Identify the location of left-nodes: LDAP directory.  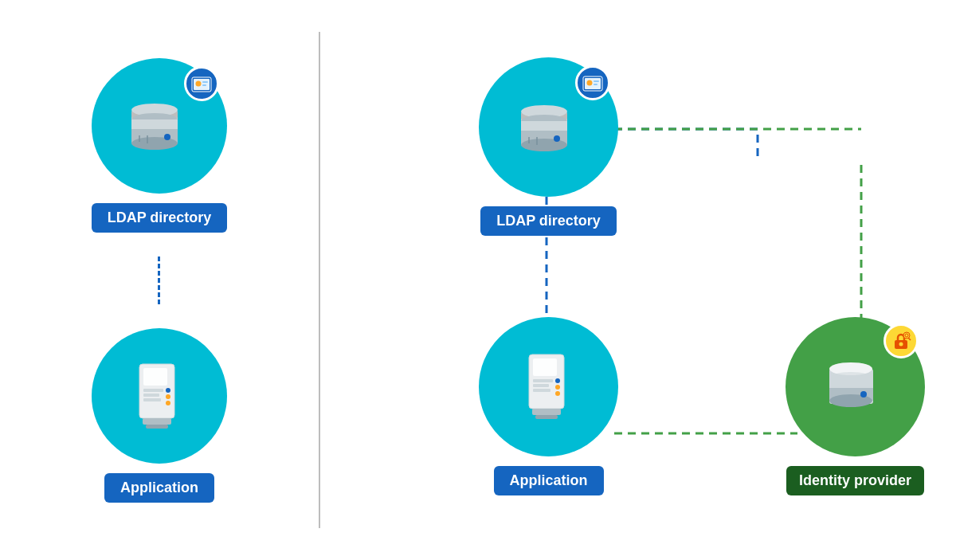
(159, 280).